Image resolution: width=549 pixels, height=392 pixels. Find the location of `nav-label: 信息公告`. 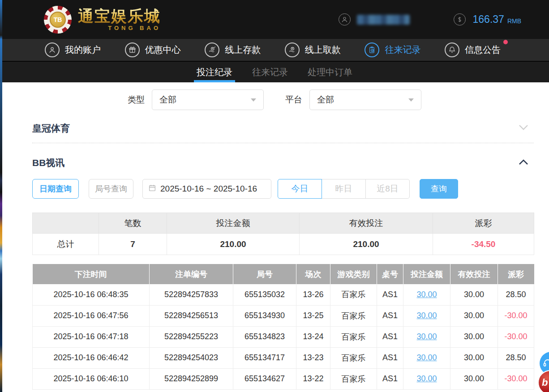

nav-label: 信息公告 is located at coordinates (483, 50).